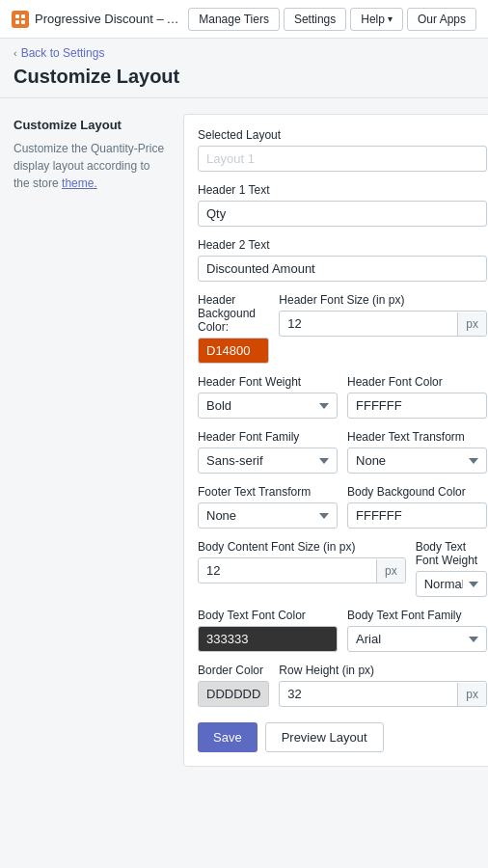  I want to click on body-font-size-unit: px, so click(391, 571).